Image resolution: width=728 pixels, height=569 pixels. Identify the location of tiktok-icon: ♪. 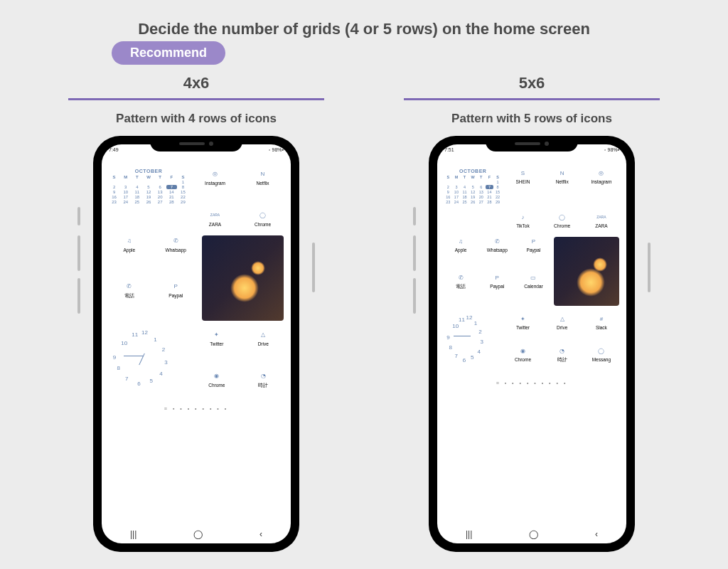
(523, 217).